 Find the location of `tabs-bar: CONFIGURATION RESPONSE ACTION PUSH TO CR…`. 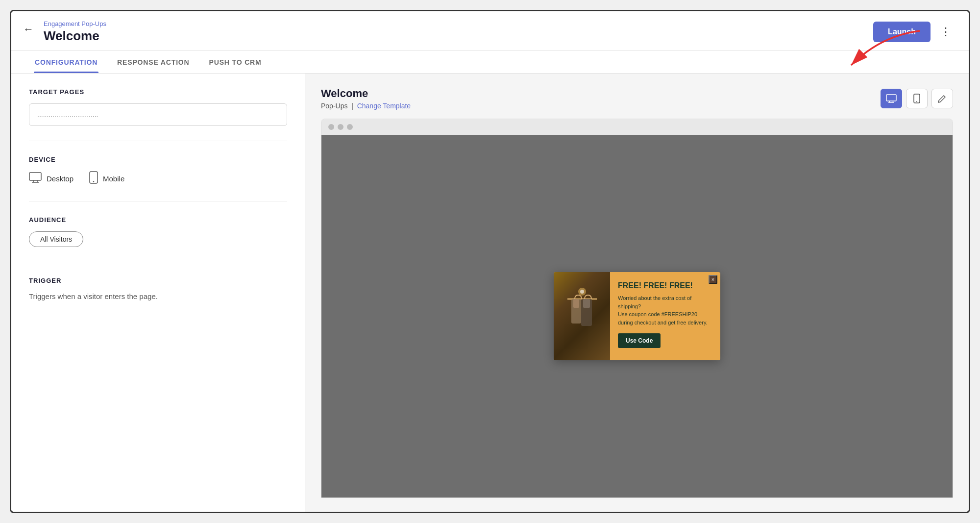

tabs-bar: CONFIGURATION RESPONSE ACTION PUSH TO CR… is located at coordinates (490, 62).